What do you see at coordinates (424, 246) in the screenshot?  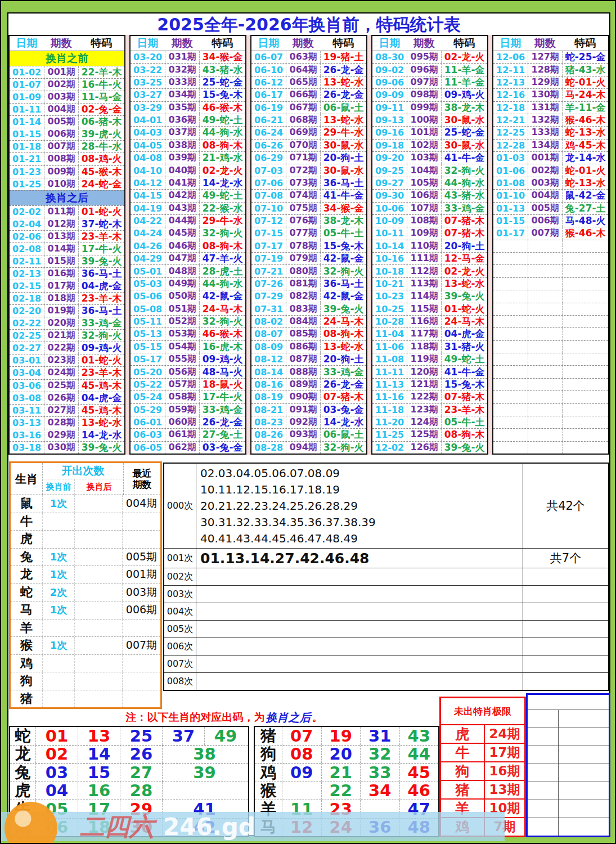 I see `draw-period: 110期` at bounding box center [424, 246].